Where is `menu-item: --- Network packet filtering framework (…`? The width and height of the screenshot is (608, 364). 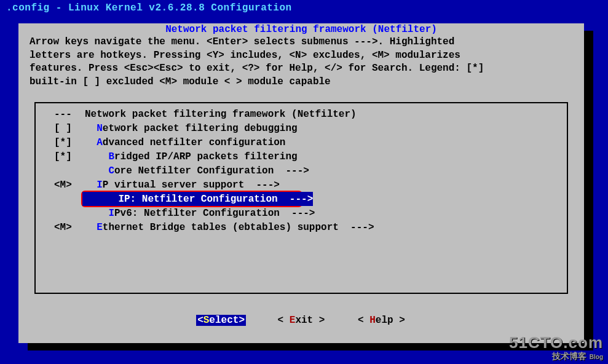
menu-item: --- Network packet filtering framework (… is located at coordinates (301, 114).